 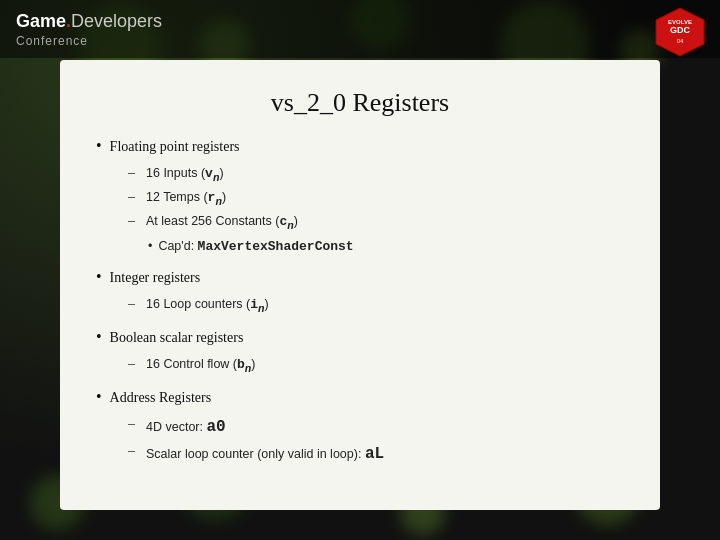 What do you see at coordinates (386, 247) in the screenshot?
I see `sub-sub-list-cap: • Cap'd: MaxVertexShaderConst` at bounding box center [386, 247].